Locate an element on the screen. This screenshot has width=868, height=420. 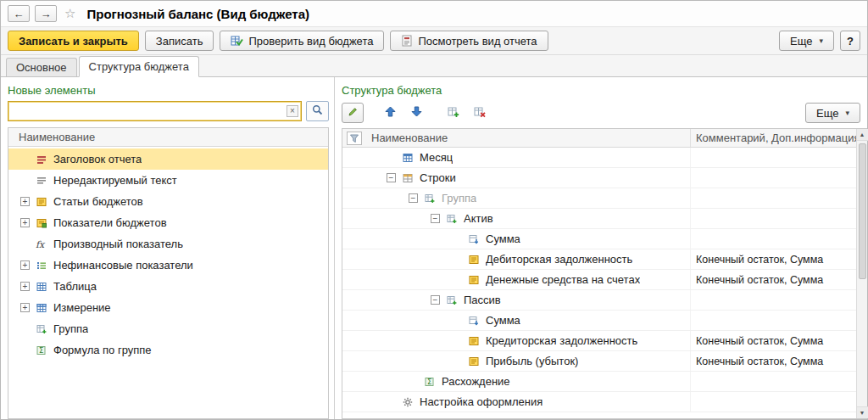
tree-row: − Актив is located at coordinates (605, 219).